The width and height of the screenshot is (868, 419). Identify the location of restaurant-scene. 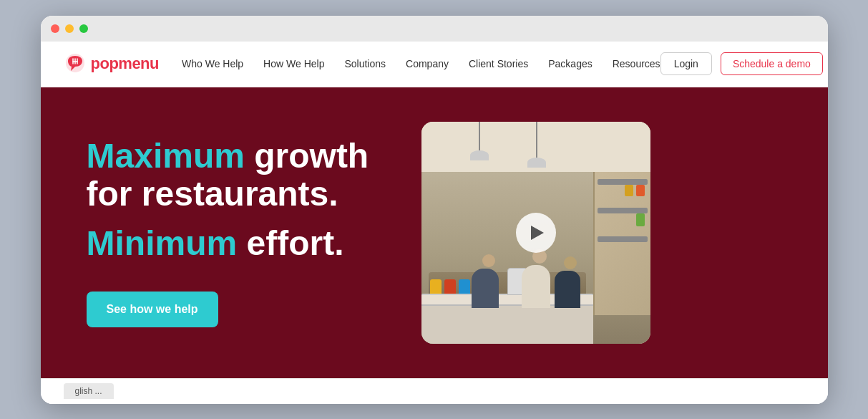
(536, 233).